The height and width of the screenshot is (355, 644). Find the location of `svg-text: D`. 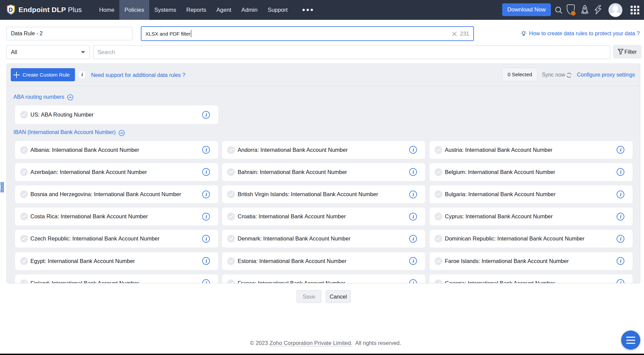

svg-text: D is located at coordinates (11, 10).